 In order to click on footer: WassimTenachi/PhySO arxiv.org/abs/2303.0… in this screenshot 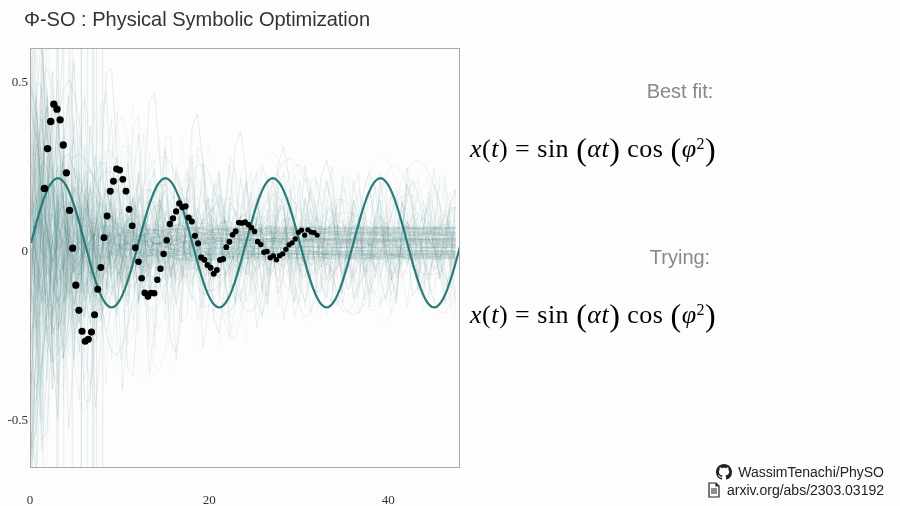, I will do `click(796, 480)`.